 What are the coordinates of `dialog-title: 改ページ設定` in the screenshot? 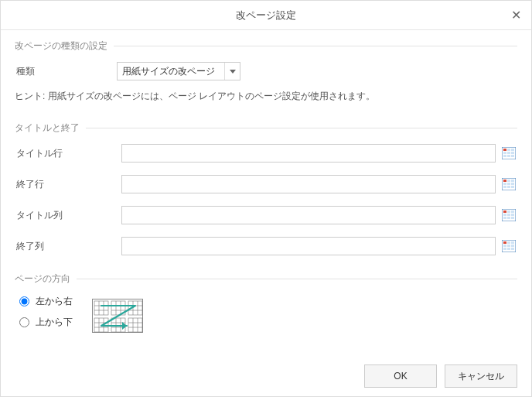 It's located at (266, 15).